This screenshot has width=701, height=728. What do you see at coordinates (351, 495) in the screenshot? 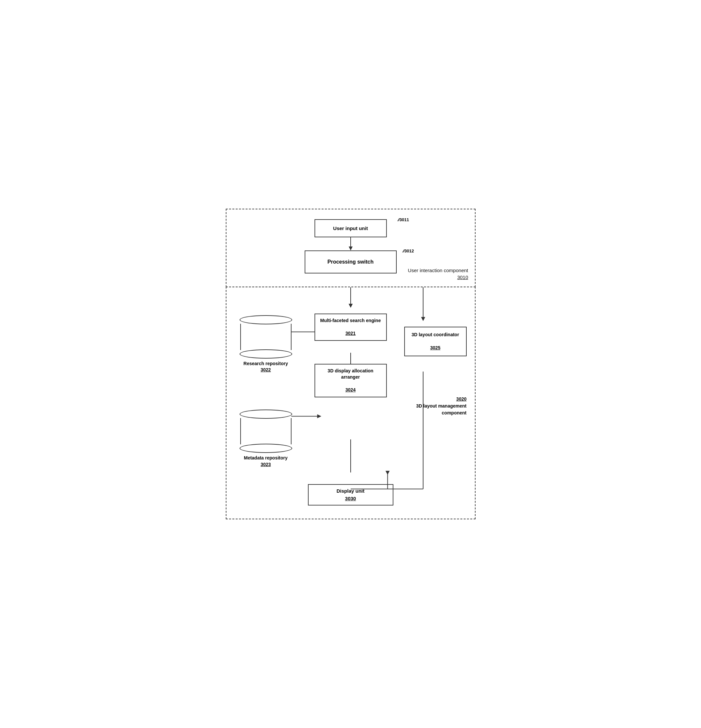
I see `display-unit-box: Display unit 3030` at bounding box center [351, 495].